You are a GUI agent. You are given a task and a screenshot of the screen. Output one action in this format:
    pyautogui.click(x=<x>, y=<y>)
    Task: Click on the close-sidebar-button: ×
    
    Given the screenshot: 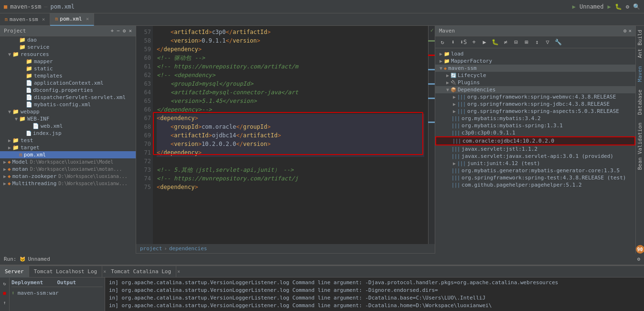 What is the action you would take?
    pyautogui.click(x=130, y=31)
    